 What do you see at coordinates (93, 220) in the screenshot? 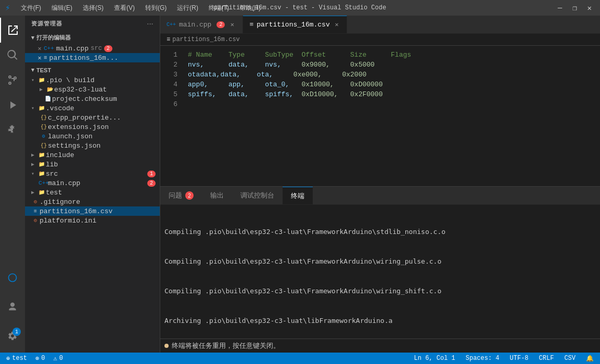
I see `tree-platformio-ini: ⊙ platformio.ini` at bounding box center [93, 220].